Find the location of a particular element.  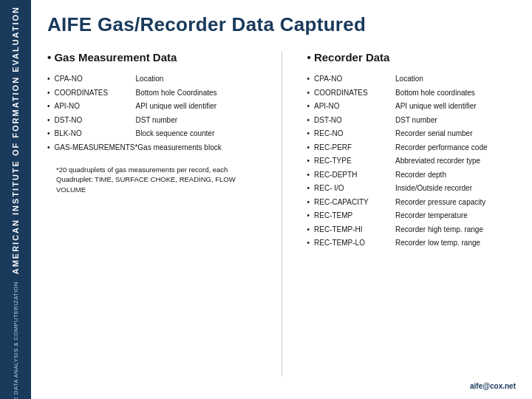

item-key: REC- I/O is located at coordinates (355, 188).